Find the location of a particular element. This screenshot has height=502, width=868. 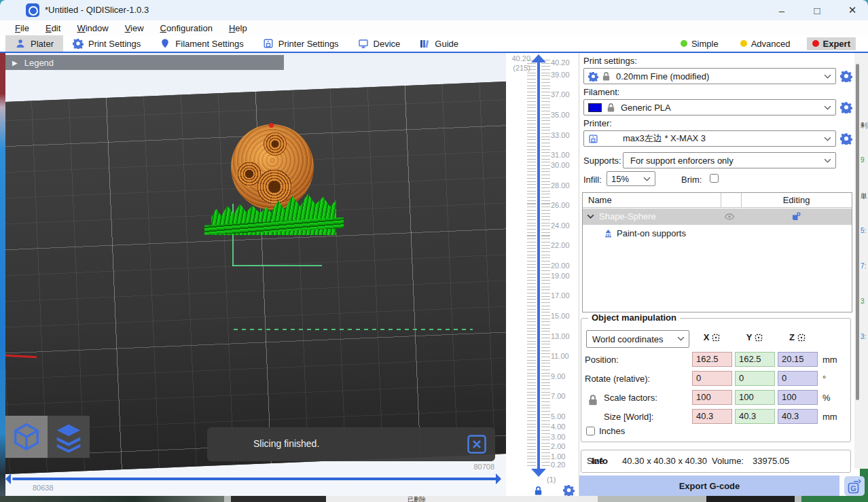

object-row-paint-supports: Paint-on supports is located at coordinates (717, 234).